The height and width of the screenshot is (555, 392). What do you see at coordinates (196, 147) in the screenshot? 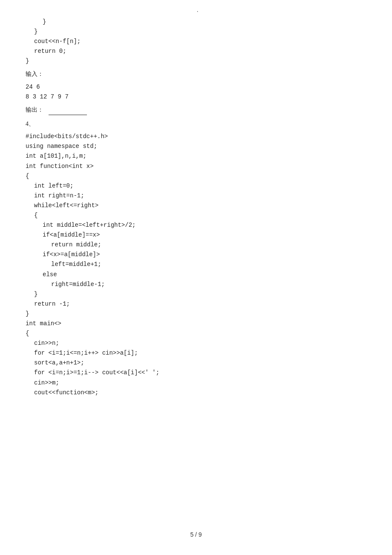
I see `code-line: using namespace std;` at bounding box center [196, 147].